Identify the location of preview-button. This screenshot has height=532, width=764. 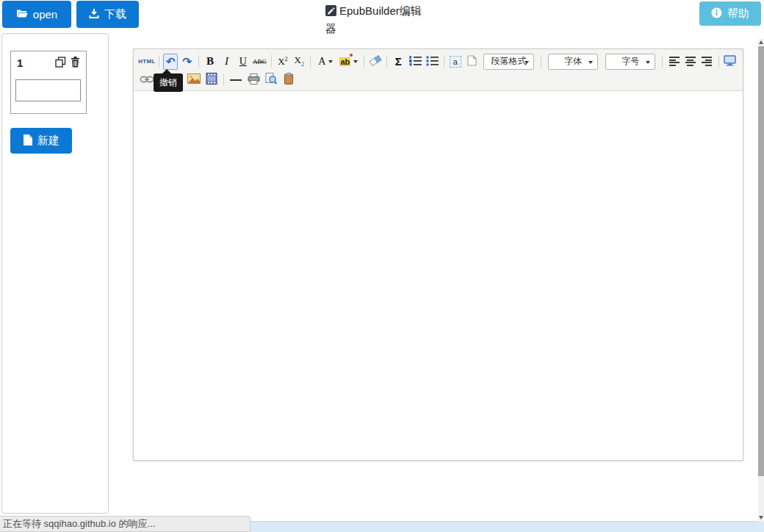
(271, 80).